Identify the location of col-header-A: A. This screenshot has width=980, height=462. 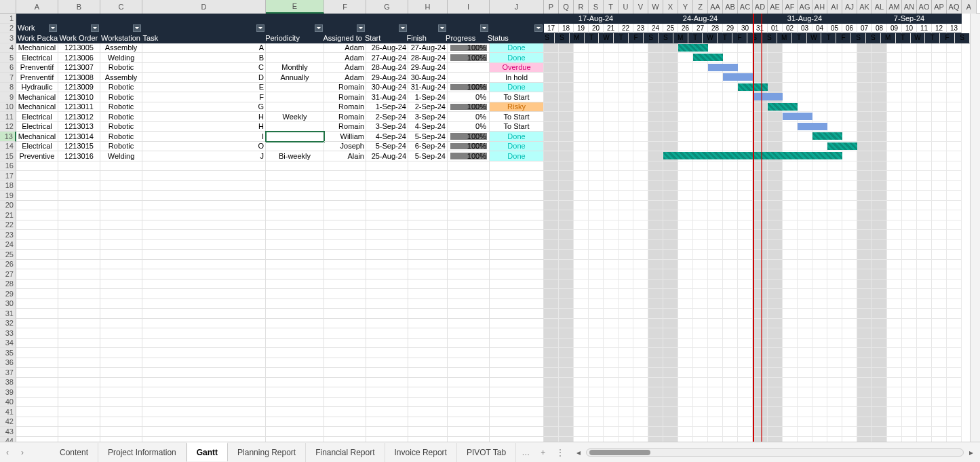
(969, 7).